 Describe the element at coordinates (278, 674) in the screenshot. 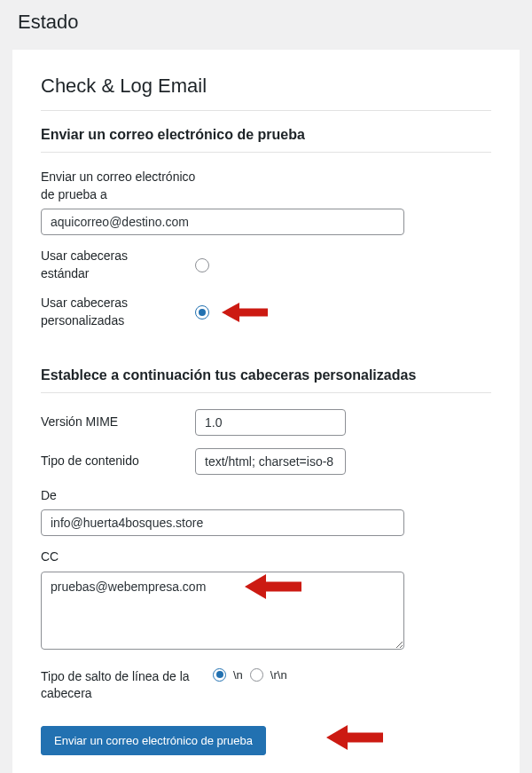

I see `label-break-rn: \r\n` at that location.